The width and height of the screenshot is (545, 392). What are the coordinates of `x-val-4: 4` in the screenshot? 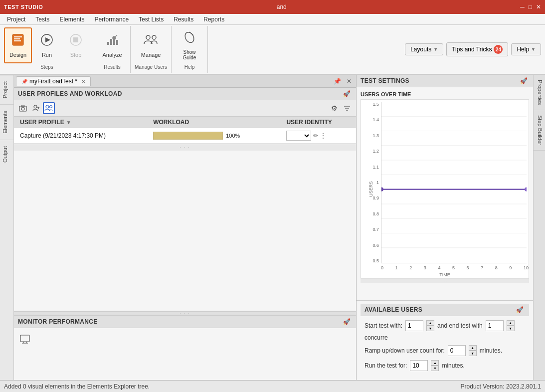 It's located at (439, 268).